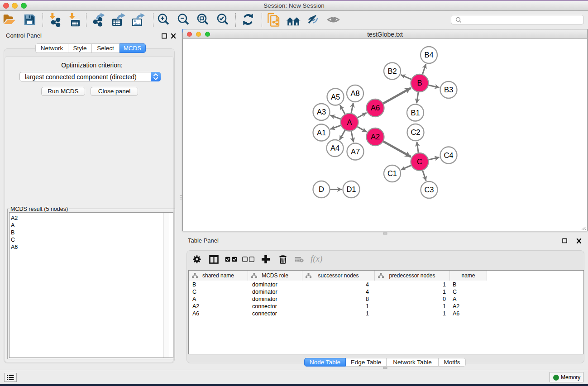 The height and width of the screenshot is (386, 588). I want to click on svg-text: A4, so click(335, 148).